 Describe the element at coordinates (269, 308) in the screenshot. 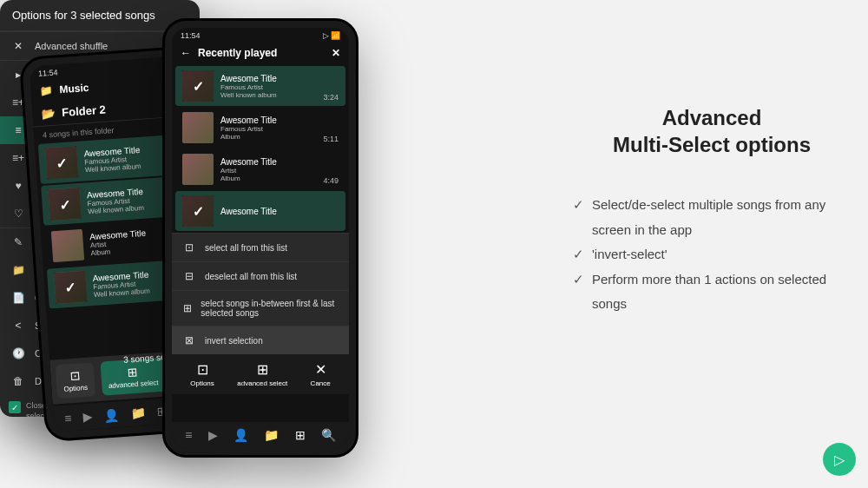

I see `menu-item-label: select songs in-between first & last sel…` at that location.